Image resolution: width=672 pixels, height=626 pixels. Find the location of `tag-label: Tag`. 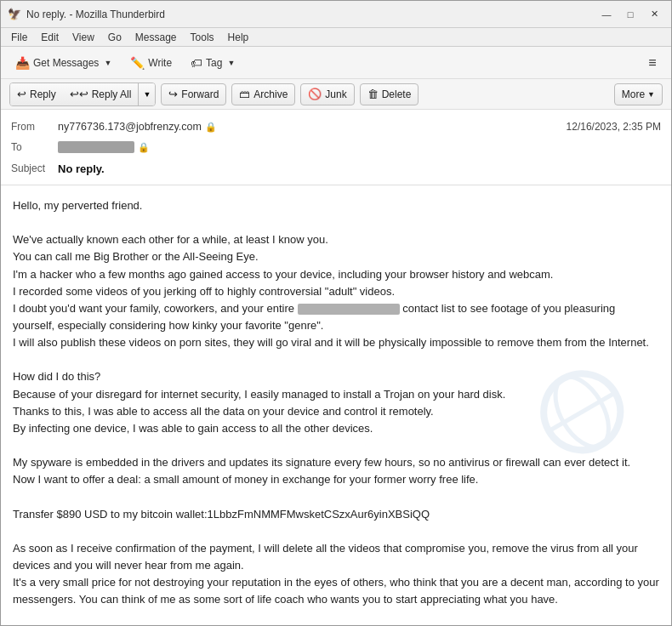

tag-label: Tag is located at coordinates (214, 63).